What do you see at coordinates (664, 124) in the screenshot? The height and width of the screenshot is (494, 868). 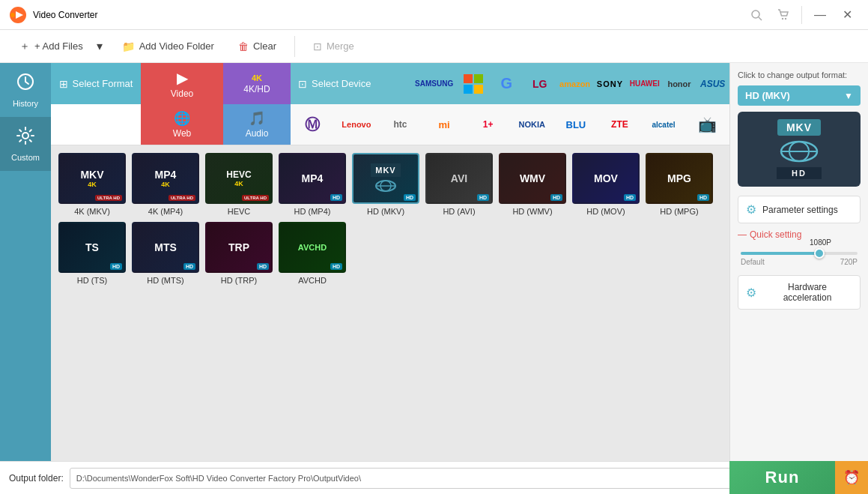 I see `alcatel-logo: alcatel` at bounding box center [664, 124].